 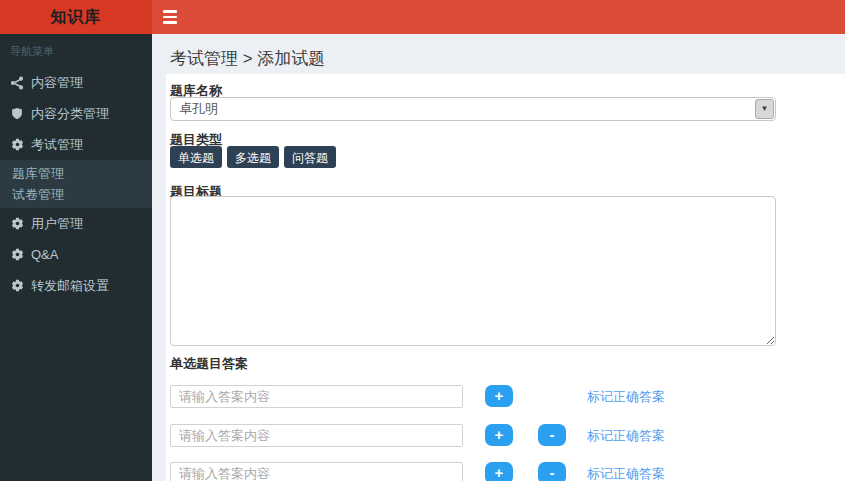 What do you see at coordinates (253, 157) in the screenshot?
I see `type-multiple-choice-button: 多选题` at bounding box center [253, 157].